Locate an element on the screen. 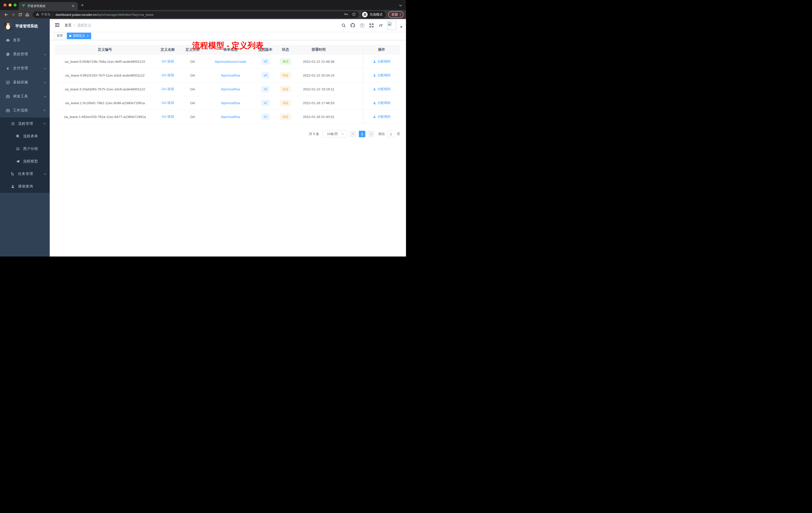 This screenshot has width=812, height=513. forward-button is located at coordinates (13, 15).